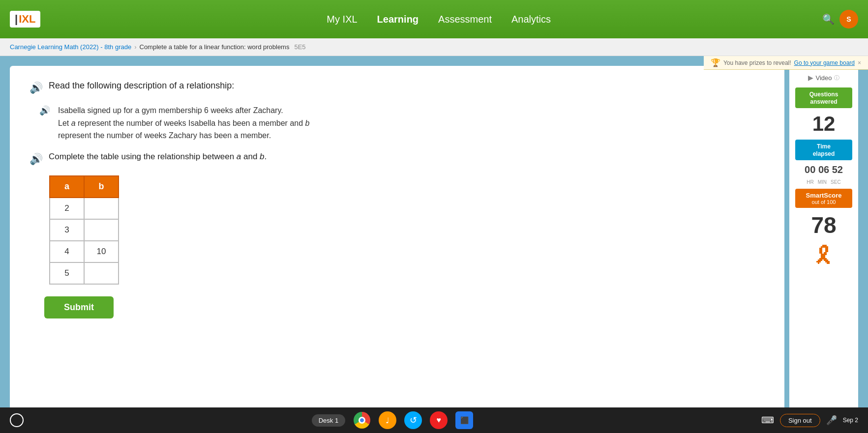 This screenshot has width=868, height=433. What do you see at coordinates (809, 421) in the screenshot?
I see `taskbar-right: ⌨ Sign out 🎤 Sep 2` at bounding box center [809, 421].